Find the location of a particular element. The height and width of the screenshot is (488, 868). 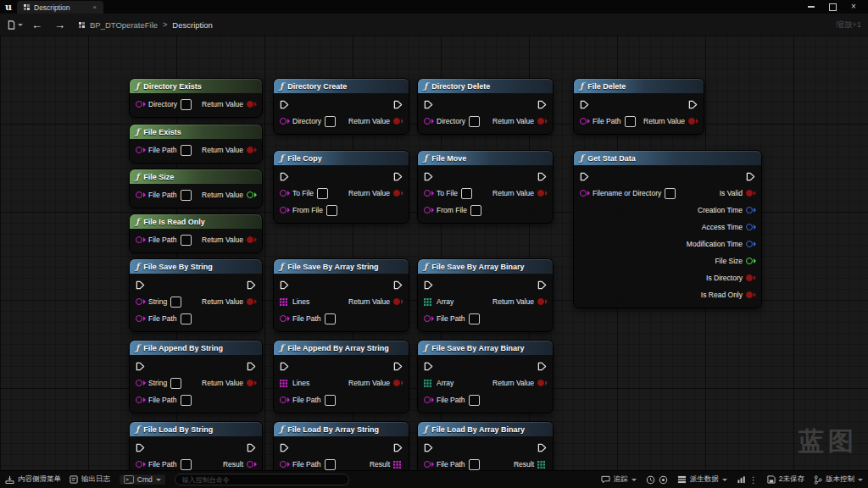

node-file-copy: ƒFile CopyTo FileReturn ValueFrom File is located at coordinates (341, 186).